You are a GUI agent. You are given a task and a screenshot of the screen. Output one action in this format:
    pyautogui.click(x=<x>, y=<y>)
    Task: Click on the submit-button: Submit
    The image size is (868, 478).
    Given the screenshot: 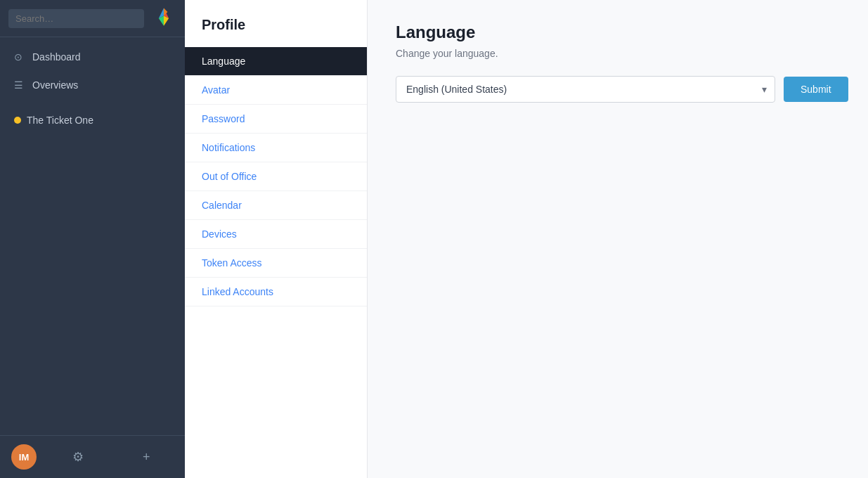 What is the action you would take?
    pyautogui.click(x=816, y=89)
    